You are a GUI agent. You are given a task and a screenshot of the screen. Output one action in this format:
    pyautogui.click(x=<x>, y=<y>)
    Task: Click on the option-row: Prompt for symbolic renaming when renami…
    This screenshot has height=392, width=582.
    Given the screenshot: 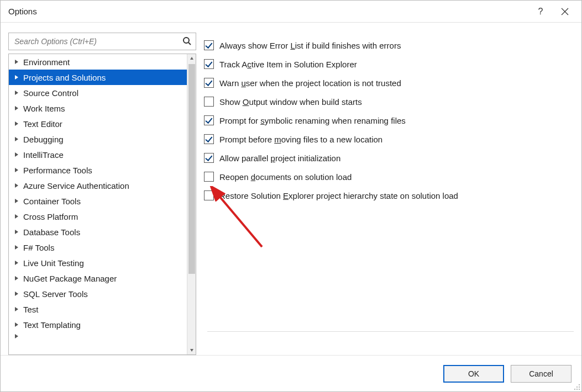 What is the action you would take?
    pyautogui.click(x=389, y=120)
    